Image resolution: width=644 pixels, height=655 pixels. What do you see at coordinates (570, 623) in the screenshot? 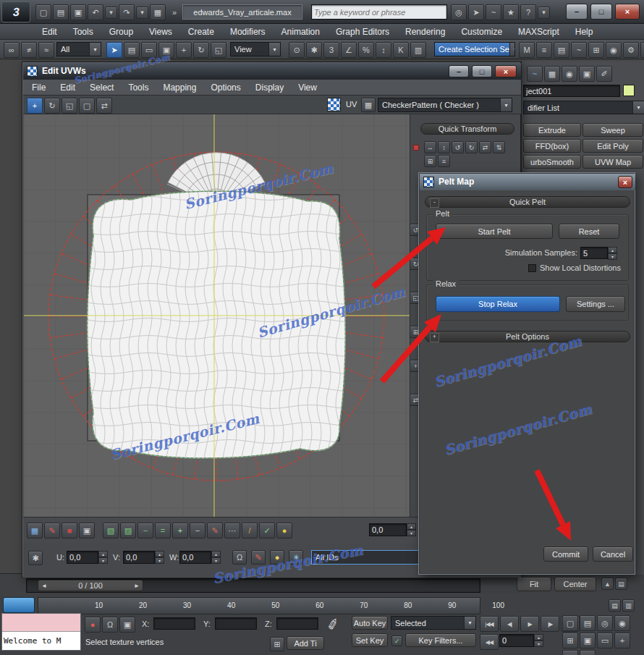
I see `isolate-selection-icon: ▢` at bounding box center [570, 623].